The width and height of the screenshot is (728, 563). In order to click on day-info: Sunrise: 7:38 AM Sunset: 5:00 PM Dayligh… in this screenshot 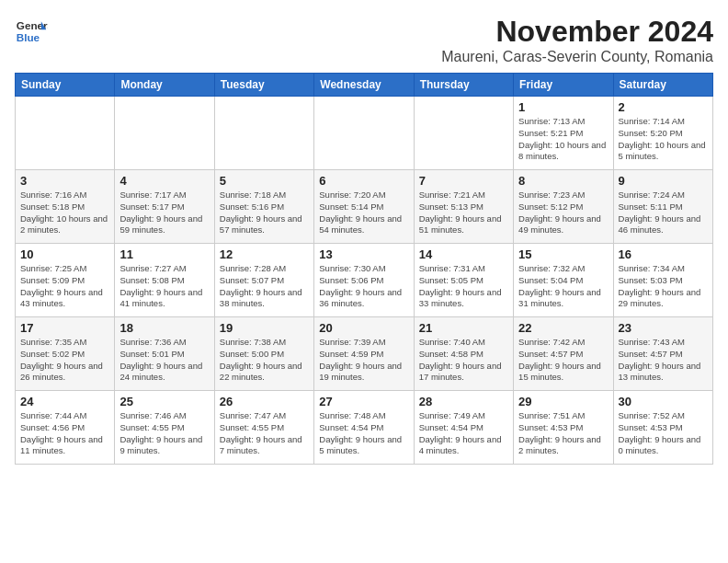, I will do `click(265, 361)`.